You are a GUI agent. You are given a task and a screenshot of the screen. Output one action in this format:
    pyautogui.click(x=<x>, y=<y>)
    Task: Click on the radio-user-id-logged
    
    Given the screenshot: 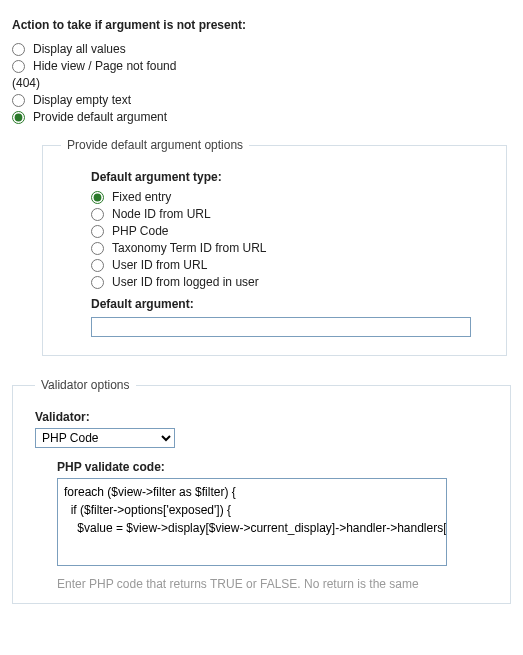 What is the action you would take?
    pyautogui.click(x=98, y=282)
    